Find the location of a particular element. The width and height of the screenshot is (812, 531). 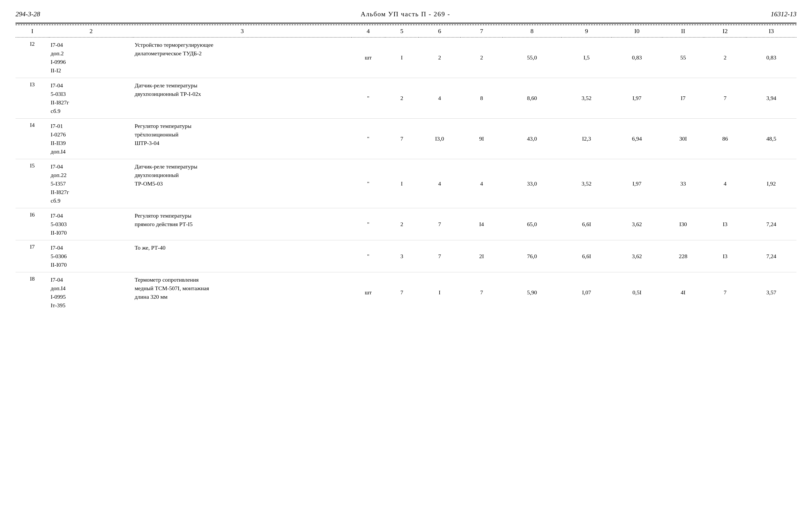

row-ref: I7-04 5-0303 II-I070 is located at coordinates (91, 224).